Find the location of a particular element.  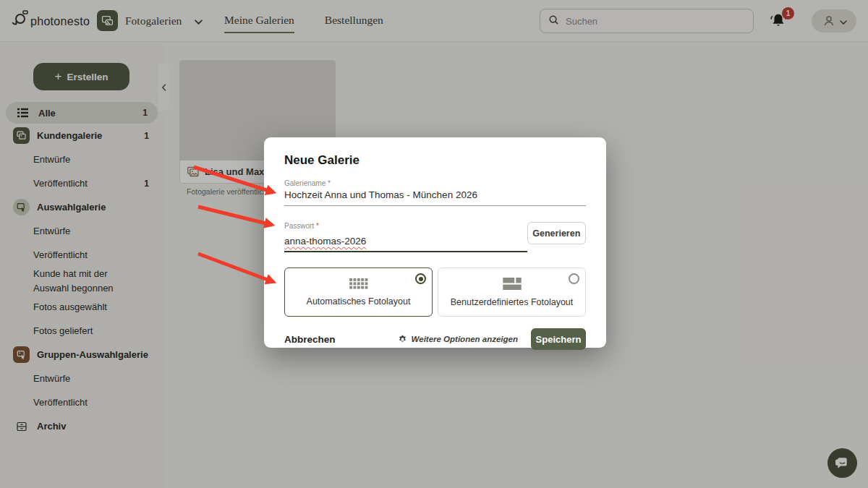

password-value: anna-thomas-2026 is located at coordinates (326, 241).